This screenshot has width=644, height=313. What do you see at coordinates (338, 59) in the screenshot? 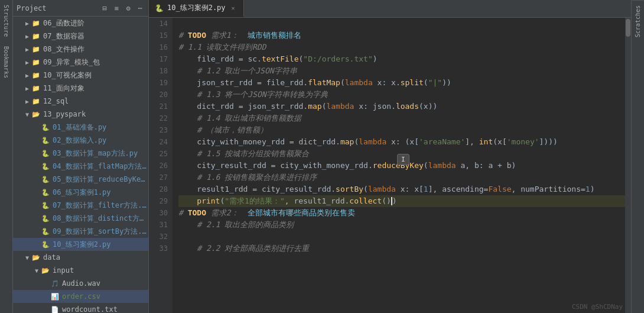
I see `code-token: "D:/orders.txt"` at bounding box center [338, 59].